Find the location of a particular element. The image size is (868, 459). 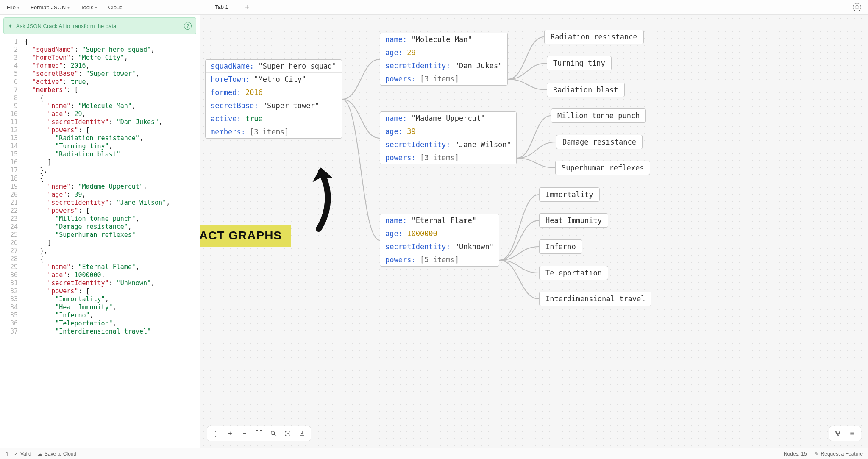

fit-screen-icon: ⛶ is located at coordinates (259, 434).